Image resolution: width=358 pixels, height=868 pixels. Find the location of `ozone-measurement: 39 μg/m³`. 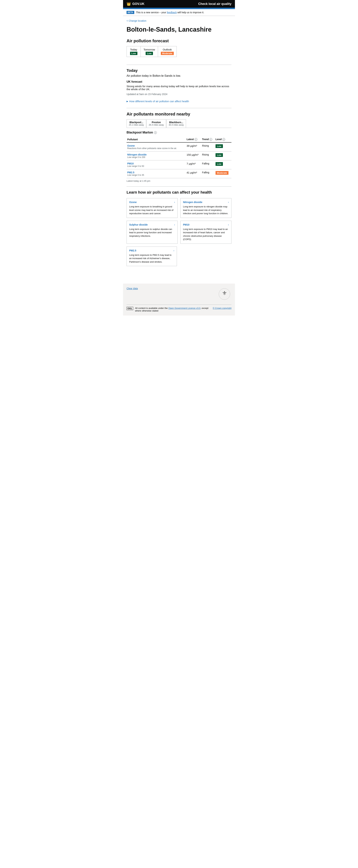

ozone-measurement: 39 μg/m³ is located at coordinates (192, 146).